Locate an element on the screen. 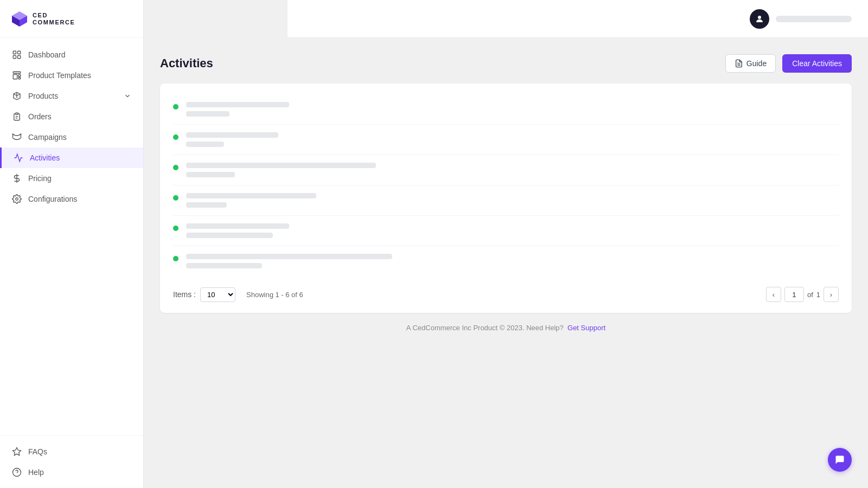  guide-button: Guide is located at coordinates (751, 63).